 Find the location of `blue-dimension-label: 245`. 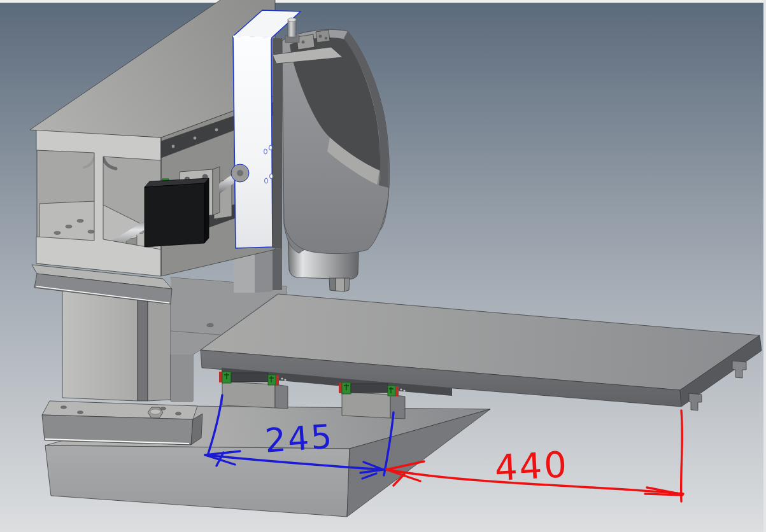

blue-dimension-label: 245 is located at coordinates (299, 438).